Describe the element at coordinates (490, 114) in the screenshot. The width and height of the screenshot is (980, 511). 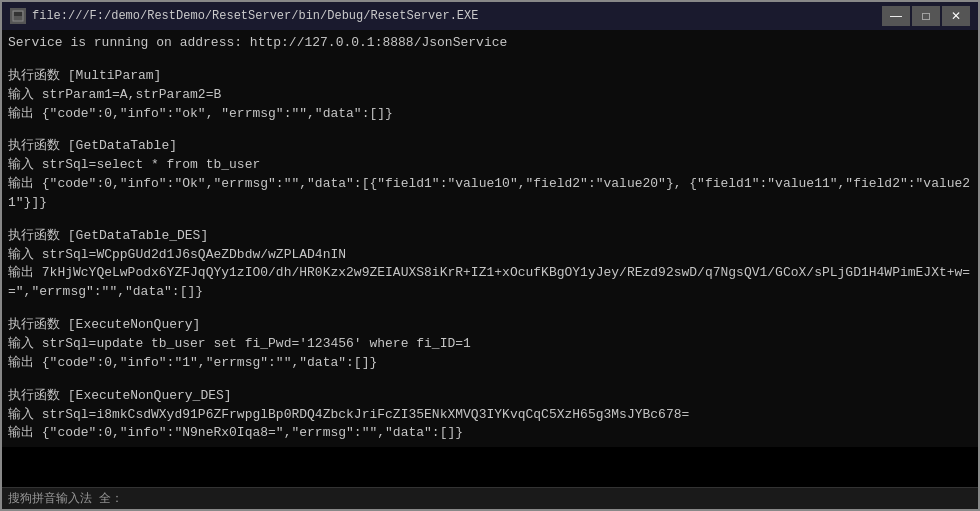
I see `console-line: 输出 {"code":0,"info":"ok", "errmsg":"","d…` at that location.